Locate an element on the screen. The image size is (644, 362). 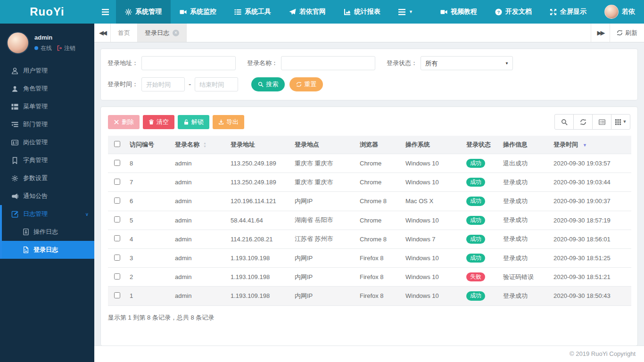
tab-home-label: 首页 is located at coordinates (124, 33).